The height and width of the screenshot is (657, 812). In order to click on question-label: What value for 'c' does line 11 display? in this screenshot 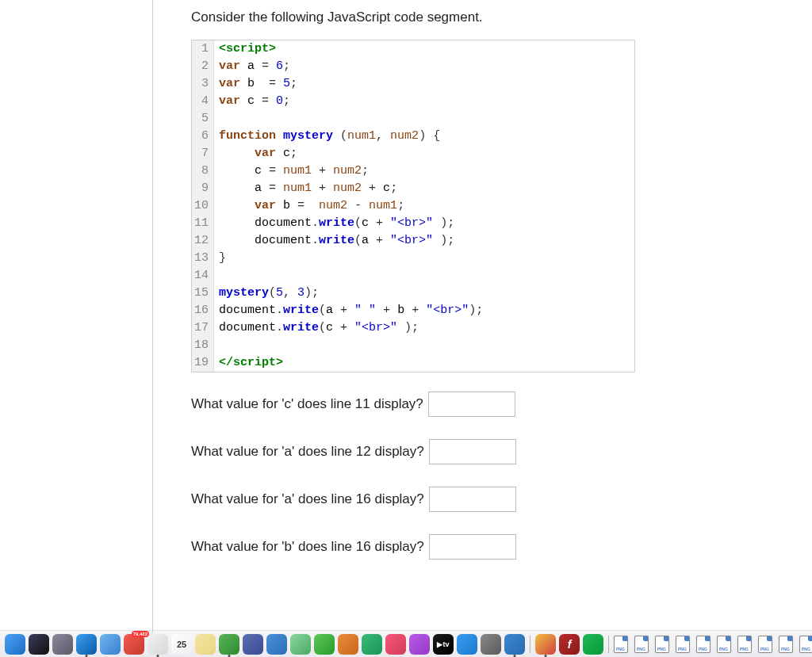, I will do `click(308, 404)`.